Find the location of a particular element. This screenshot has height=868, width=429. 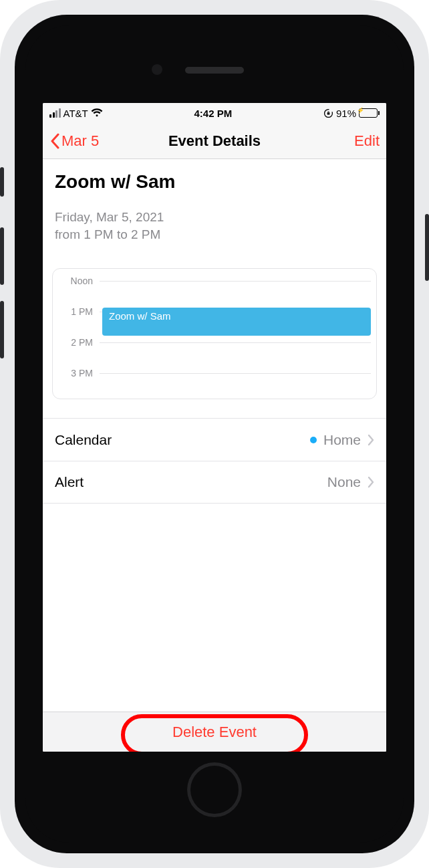

volume-down-button is located at coordinates (2, 330).